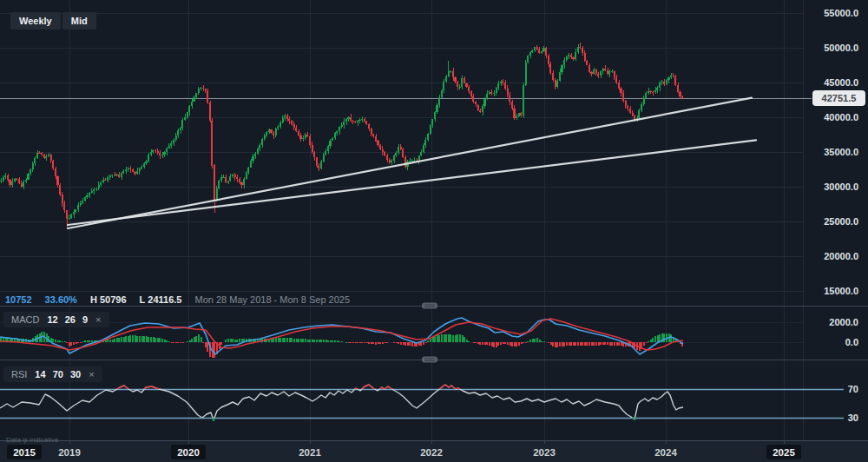 Image resolution: width=868 pixels, height=462 pixels. I want to click on macd-close-icon: ×, so click(98, 320).